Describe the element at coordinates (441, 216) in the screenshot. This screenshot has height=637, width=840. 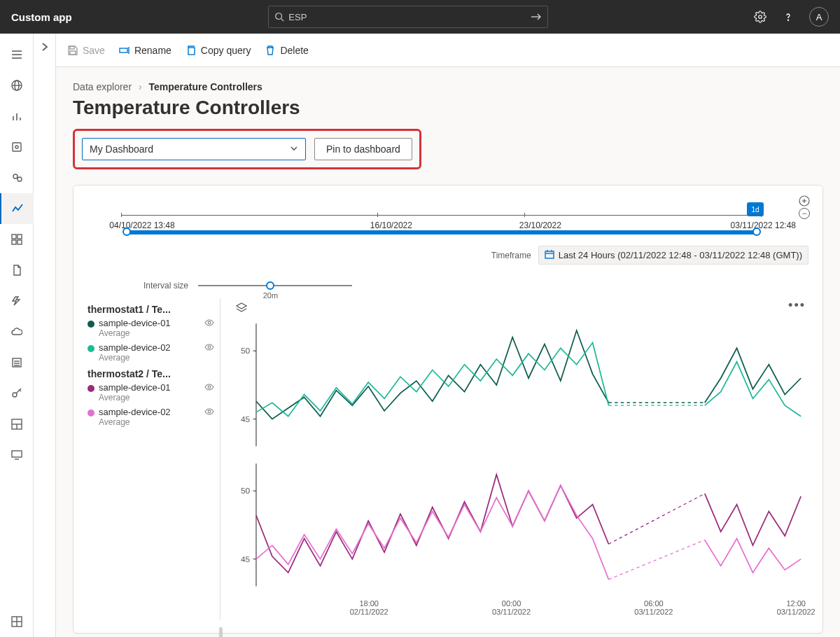
I see `timeline-rule` at that location.